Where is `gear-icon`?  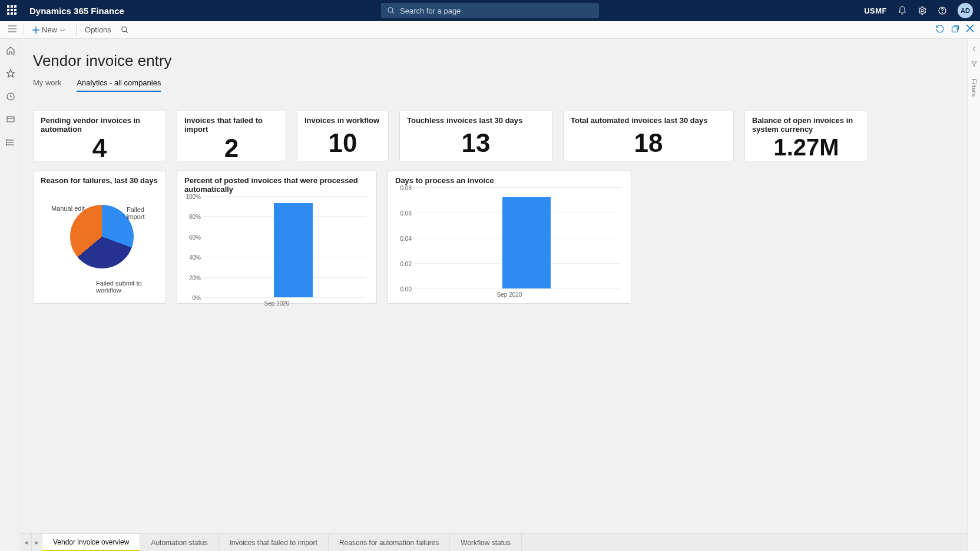
gear-icon is located at coordinates (922, 11).